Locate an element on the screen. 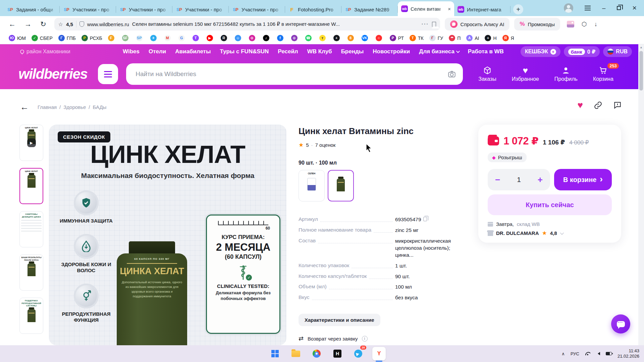 This screenshot has height=362, width=644. tab-uchastniki-2: SPУчастники - про is located at coordinates (144, 9).